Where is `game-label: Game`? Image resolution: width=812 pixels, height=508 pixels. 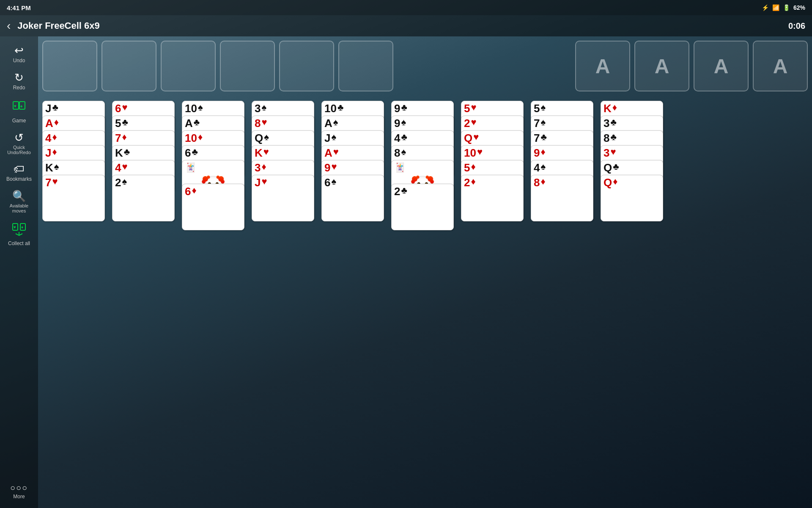
game-label: Game is located at coordinates (19, 121).